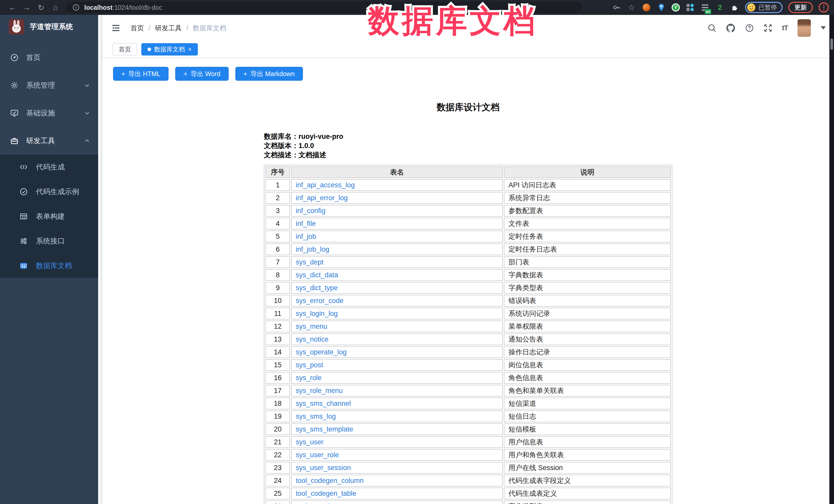 The height and width of the screenshot is (504, 834). What do you see at coordinates (309, 365) in the screenshot?
I see `table-name-link: sys_post` at bounding box center [309, 365].